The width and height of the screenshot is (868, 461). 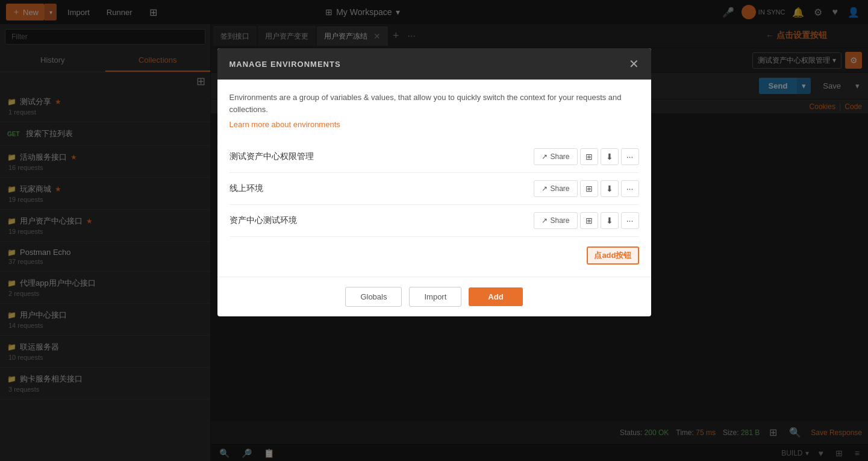 What do you see at coordinates (434, 64) in the screenshot?
I see `modal-header: MANAGE ENVIRONMENTS ✕` at bounding box center [434, 64].